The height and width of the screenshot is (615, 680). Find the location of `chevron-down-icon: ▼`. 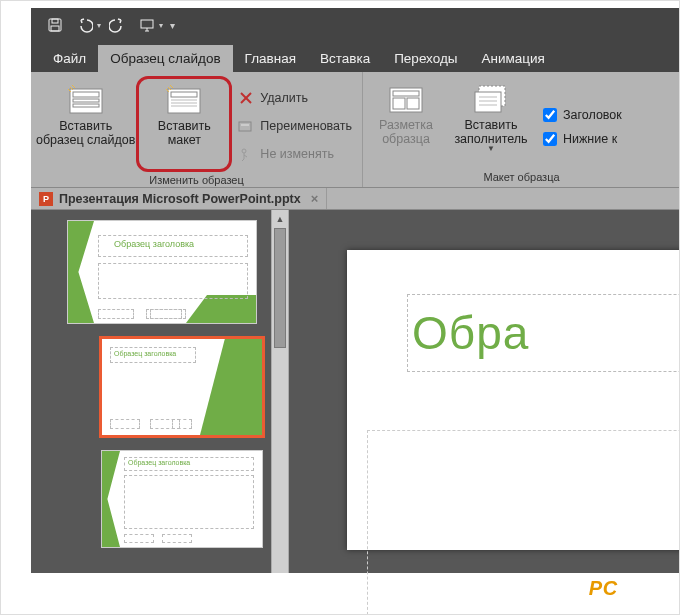

chevron-down-icon: ▼ is located at coordinates (491, 148).